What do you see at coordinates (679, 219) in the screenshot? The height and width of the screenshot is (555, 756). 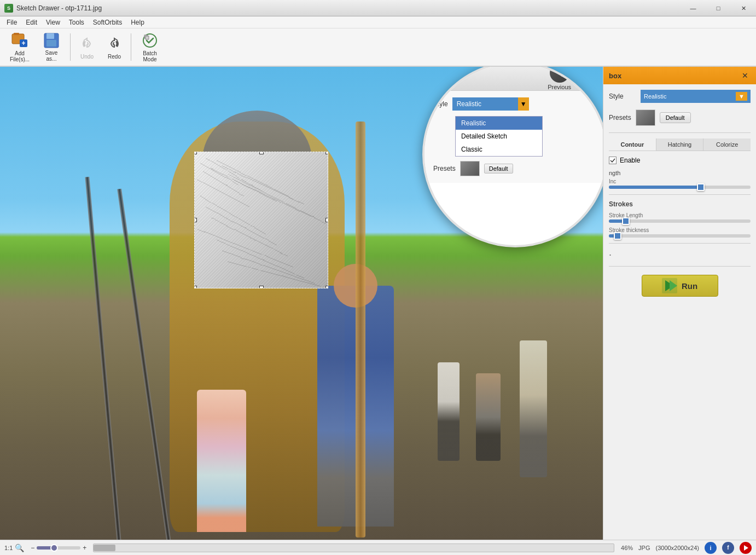 I see `strokes-section: Strokes Stroke Length Stroke thickness` at bounding box center [679, 219].